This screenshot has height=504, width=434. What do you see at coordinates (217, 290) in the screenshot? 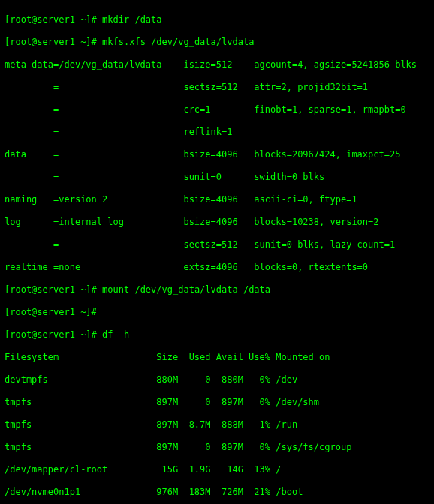
I see `cmd-line: [root@server1 ~]# mount /dev/vg_data/lvd…` at bounding box center [217, 290].